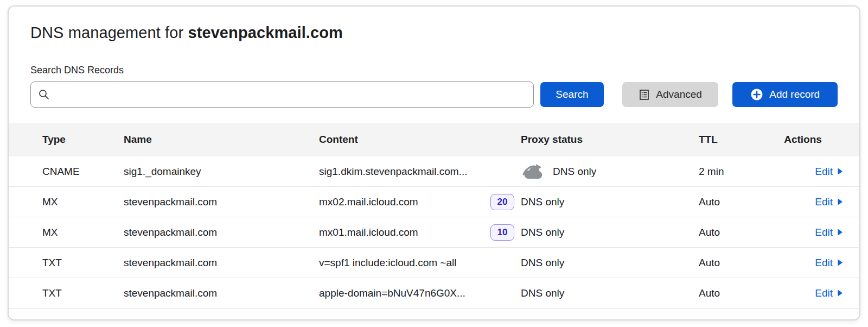  I want to click on advanced-button-label: Advanced, so click(679, 95).